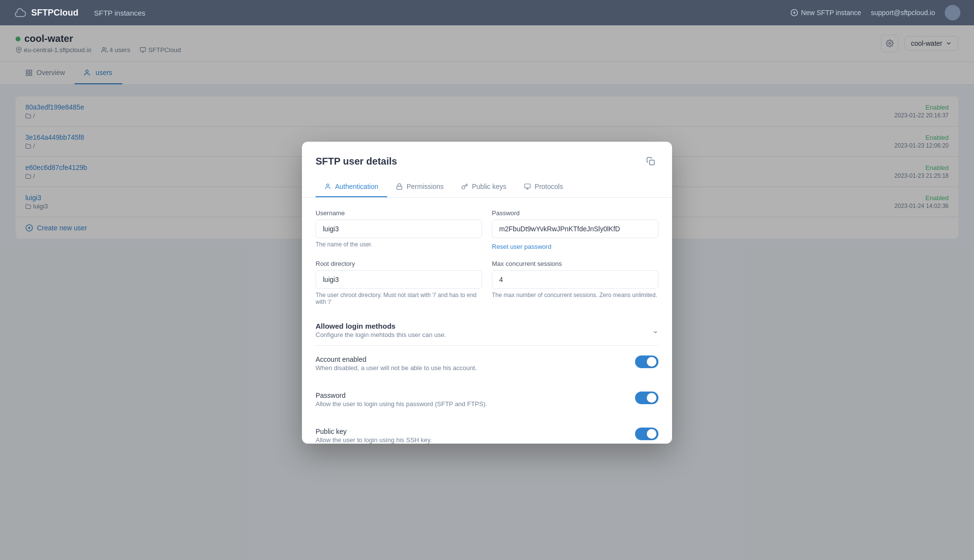 The height and width of the screenshot is (560, 974). Describe the element at coordinates (487, 187) in the screenshot. I see `modal-tabs: Authentication Permissions Public keys P…` at that location.